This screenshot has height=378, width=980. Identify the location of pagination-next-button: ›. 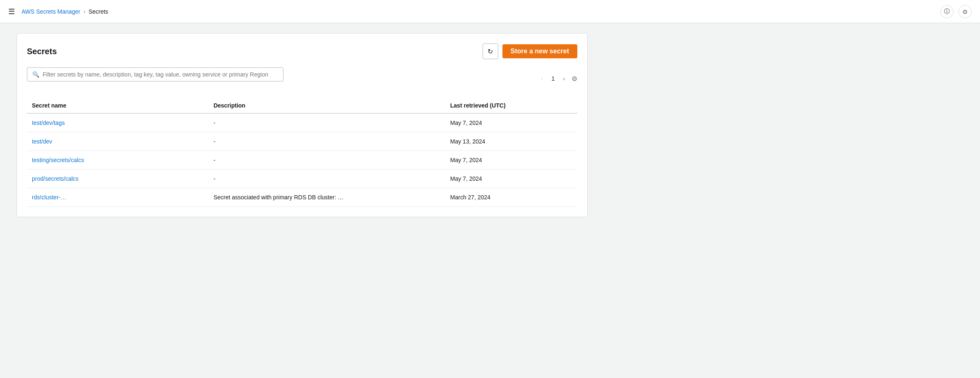
(564, 79).